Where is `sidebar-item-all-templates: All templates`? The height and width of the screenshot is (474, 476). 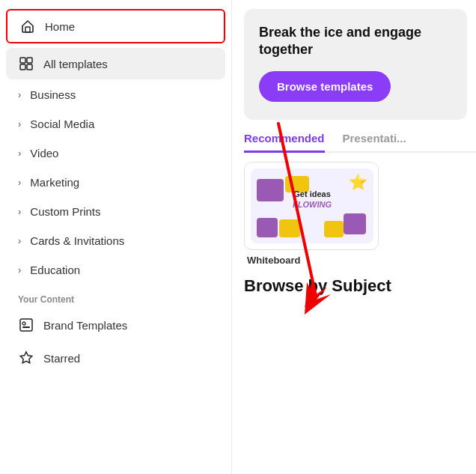
sidebar-item-all-templates: All templates is located at coordinates (115, 64).